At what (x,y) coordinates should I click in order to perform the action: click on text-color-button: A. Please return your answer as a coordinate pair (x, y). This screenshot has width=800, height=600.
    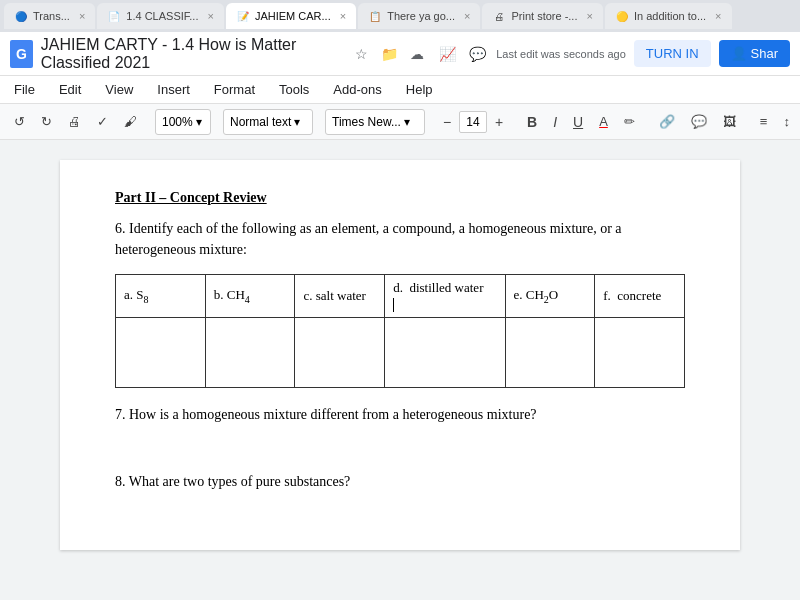
    Looking at the image, I should click on (604, 122).